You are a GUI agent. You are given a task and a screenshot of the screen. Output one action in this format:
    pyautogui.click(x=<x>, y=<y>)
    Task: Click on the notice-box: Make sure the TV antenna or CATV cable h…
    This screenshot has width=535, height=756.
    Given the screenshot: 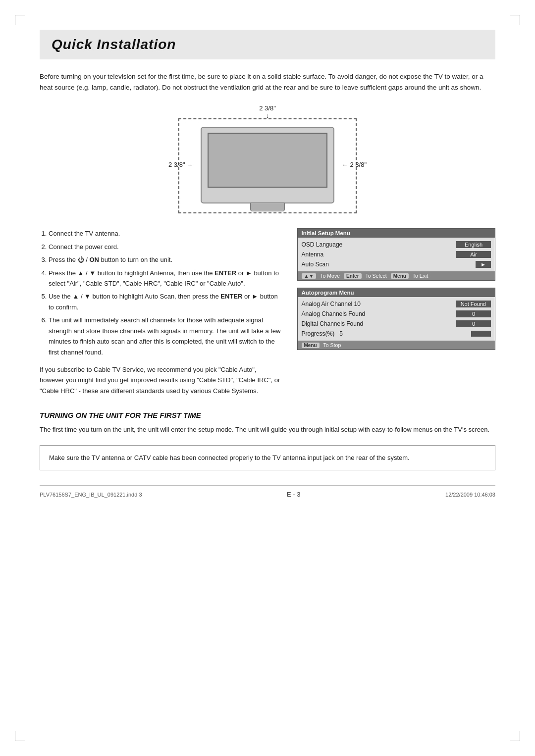 What is the action you would take?
    pyautogui.click(x=268, y=457)
    